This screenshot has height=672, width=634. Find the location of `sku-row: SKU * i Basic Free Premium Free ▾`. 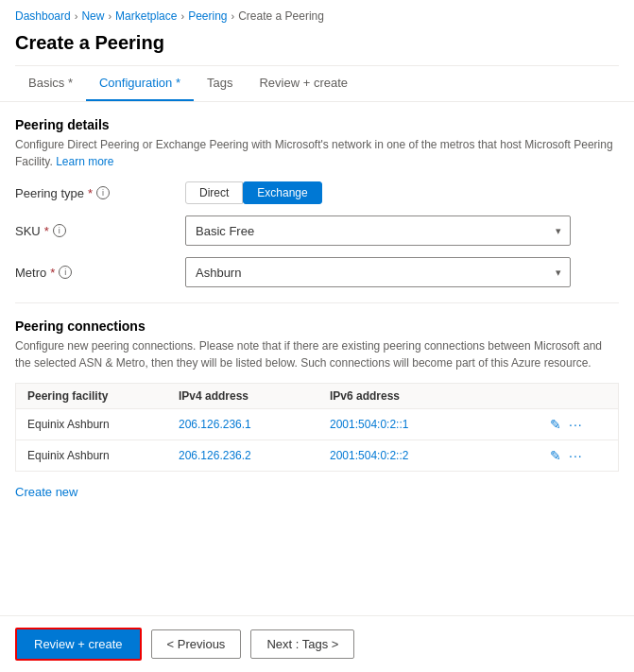

sku-row: SKU * i Basic Free Premium Free ▾ is located at coordinates (317, 231).